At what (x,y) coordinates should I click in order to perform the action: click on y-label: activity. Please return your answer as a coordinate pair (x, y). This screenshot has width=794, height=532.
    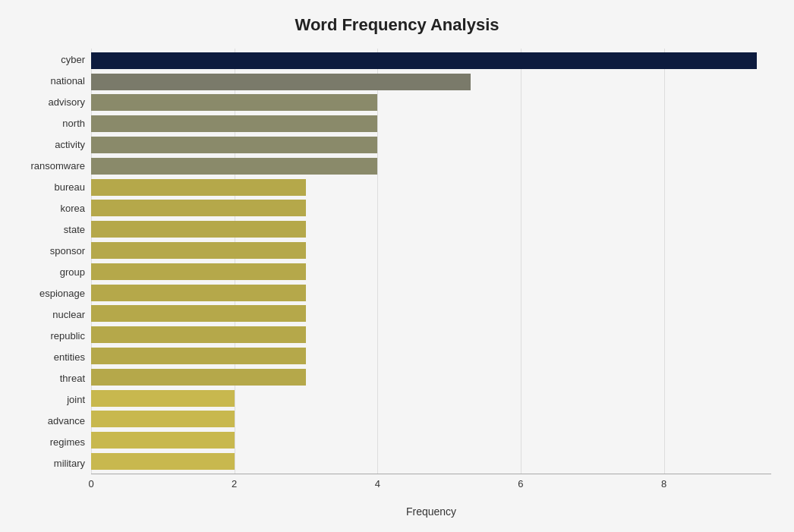
    Looking at the image, I should click on (70, 144).